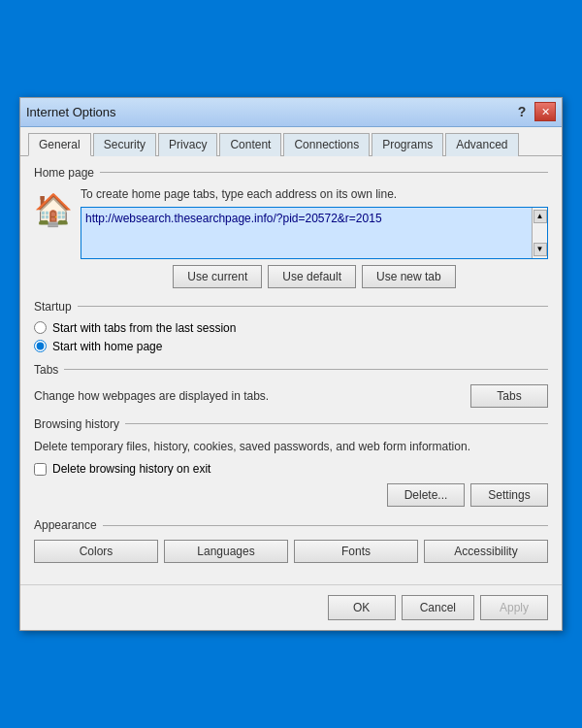 The width and height of the screenshot is (582, 728). What do you see at coordinates (291, 238) in the screenshot?
I see `home-page-row: 🏠 To create home page tabs, type each ad…` at bounding box center [291, 238].